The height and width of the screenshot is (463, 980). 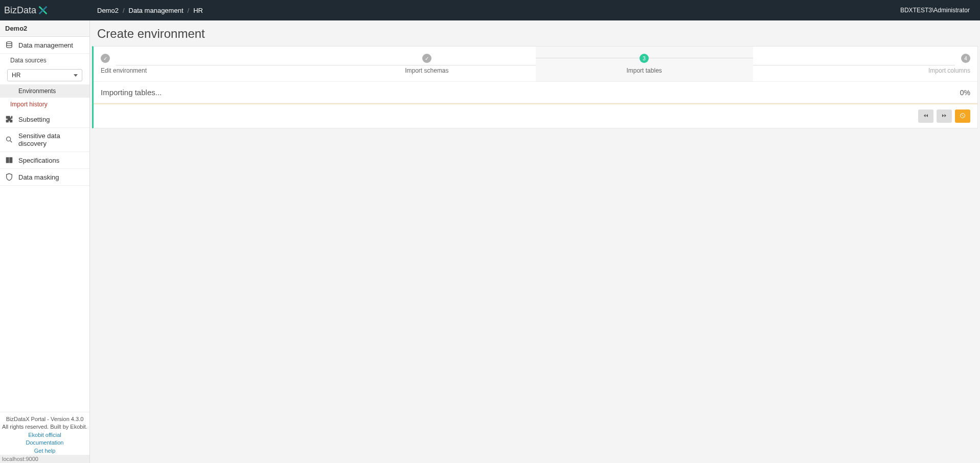 I want to click on footer-link-docs: Documentation, so click(x=45, y=443).